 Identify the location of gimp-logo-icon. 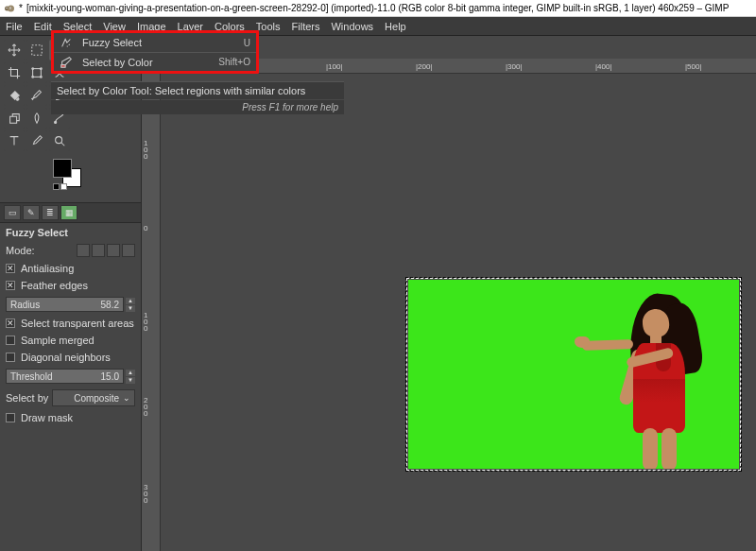
(9, 9).